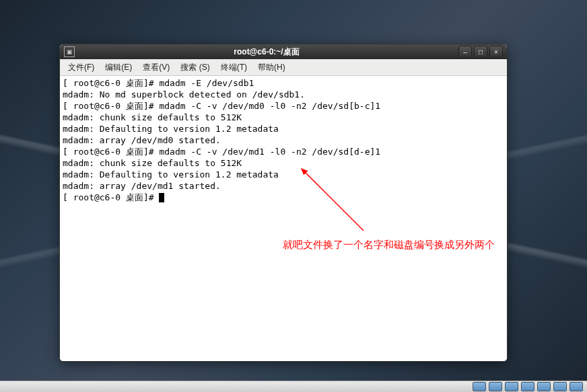  What do you see at coordinates (162, 198) in the screenshot?
I see `cursor-icon` at bounding box center [162, 198].